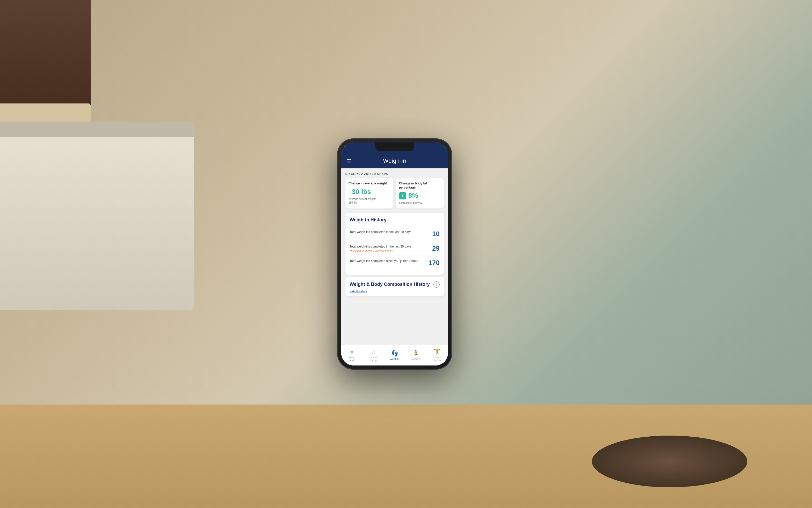  Describe the element at coordinates (395, 263) in the screenshot. I see `history-row-total: Total weigh-ins completed since you join…` at that location.